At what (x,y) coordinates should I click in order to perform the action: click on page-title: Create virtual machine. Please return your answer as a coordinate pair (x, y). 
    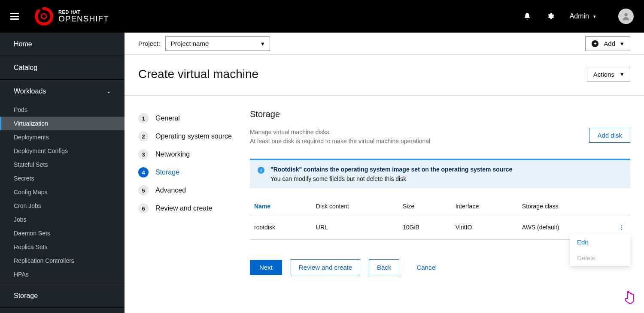
    Looking at the image, I should click on (198, 74).